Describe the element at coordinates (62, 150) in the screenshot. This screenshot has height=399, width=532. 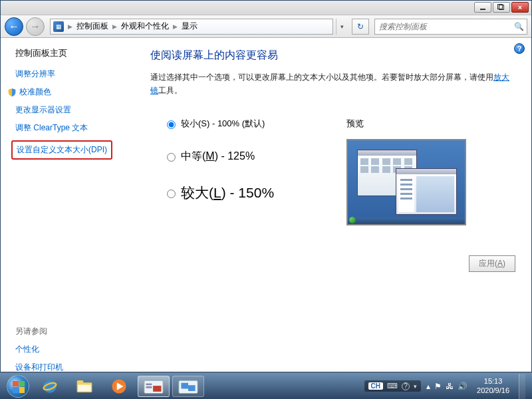
I see `sidebar-item-custom-dpi: 设置自定义文本大小(DPI)` at that location.